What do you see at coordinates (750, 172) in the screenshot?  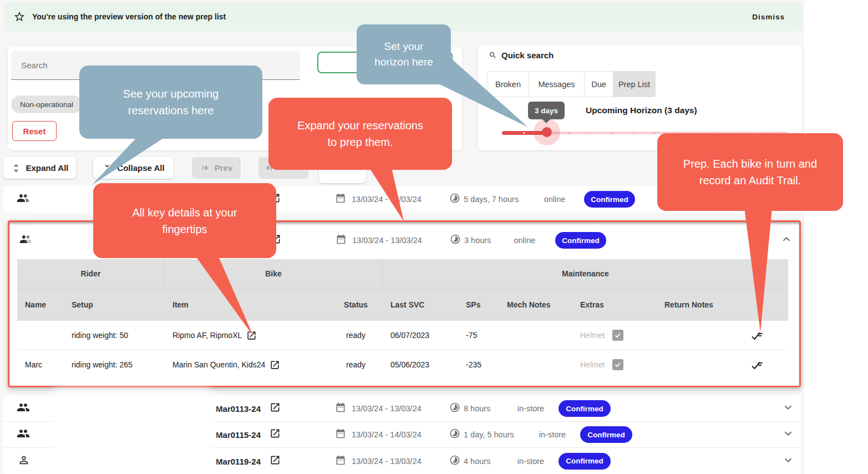 I see `callout-prep-audit: Prep. Each bike in turn and record an Au…` at bounding box center [750, 172].